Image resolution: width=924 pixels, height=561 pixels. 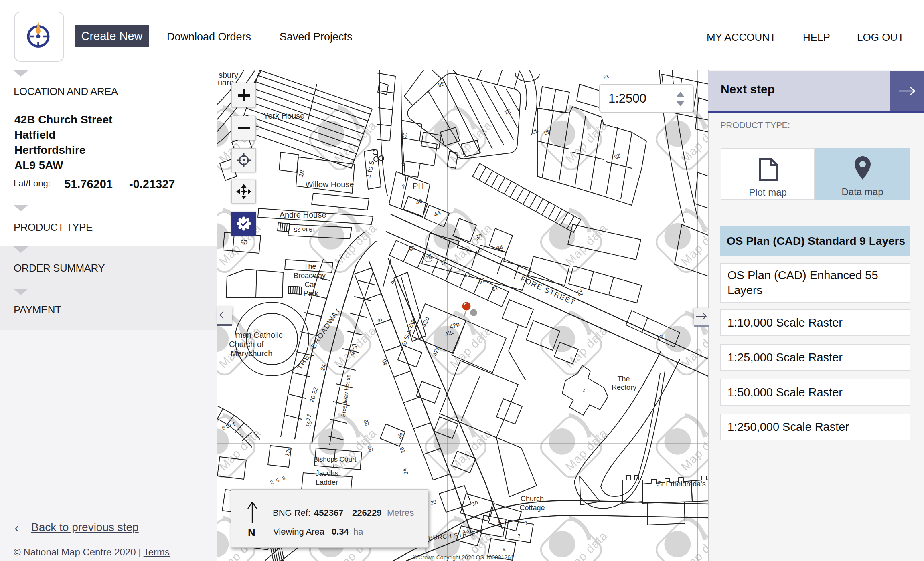 What do you see at coordinates (244, 243) in the screenshot?
I see `svg-text: 26` at bounding box center [244, 243].